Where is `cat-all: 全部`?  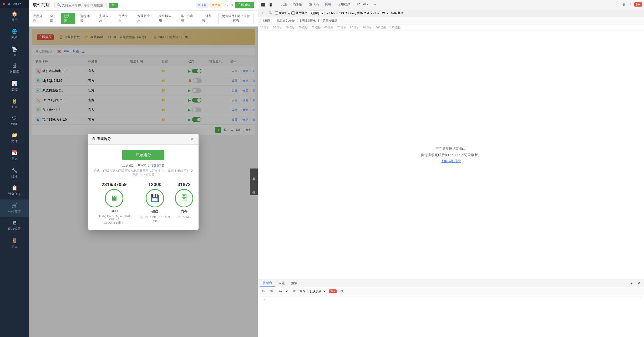
cat-all: 全部 is located at coordinates (53, 18).